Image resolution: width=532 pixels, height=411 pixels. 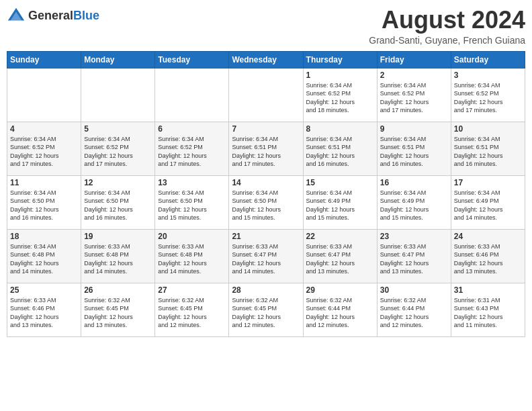 I want to click on table-row: 26Sunrise: 6:32 AMSunset: 6:45 PMDayligh…, so click(x=118, y=310).